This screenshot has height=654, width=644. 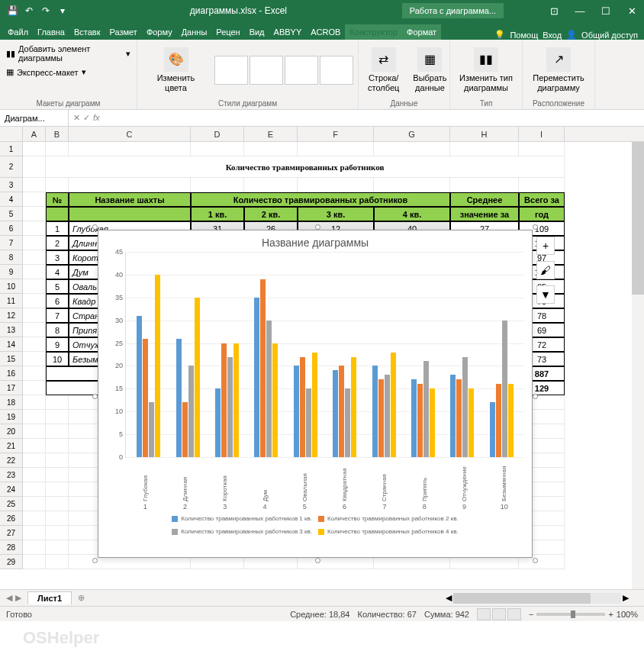 What do you see at coordinates (57, 258) in the screenshot?
I see `cell: 3` at bounding box center [57, 258].